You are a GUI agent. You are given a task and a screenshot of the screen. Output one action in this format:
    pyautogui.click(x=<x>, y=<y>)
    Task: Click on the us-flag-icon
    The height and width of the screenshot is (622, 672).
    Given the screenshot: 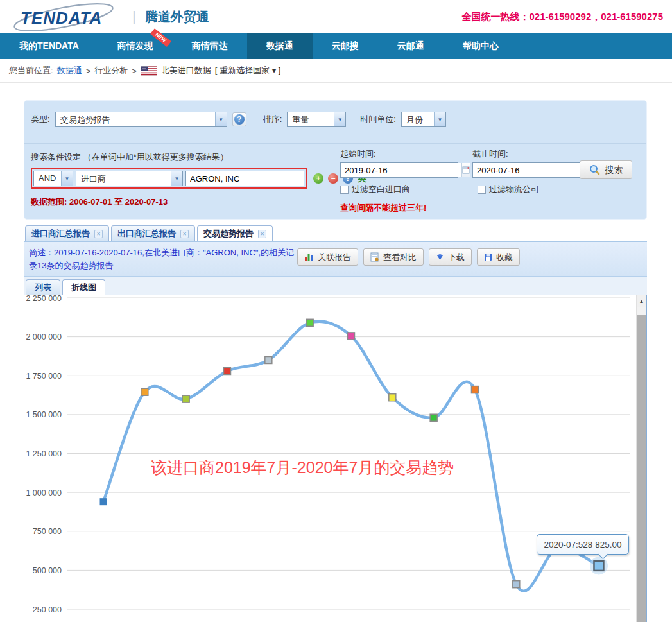 What is the action you would take?
    pyautogui.click(x=149, y=71)
    